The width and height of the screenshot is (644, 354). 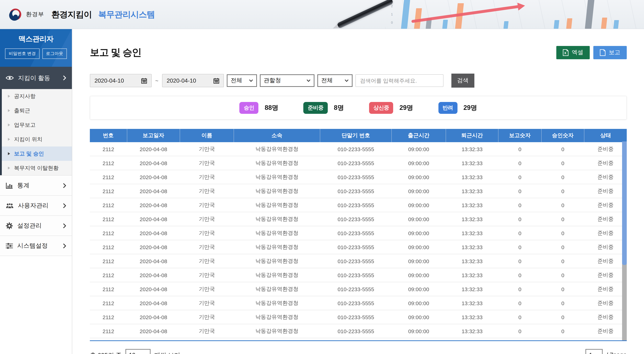 I want to click on table-scrollbar-thumb, so click(x=624, y=203).